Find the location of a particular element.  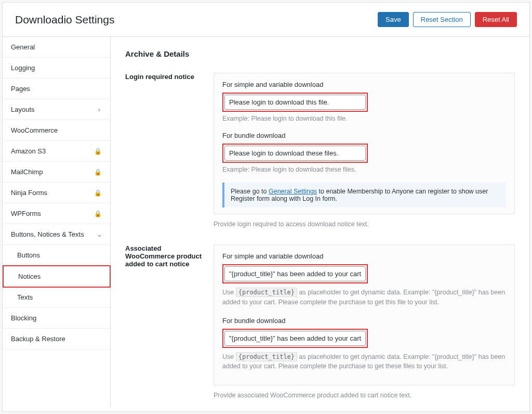

sidebar-item-buttons: Buttons is located at coordinates (56, 255).